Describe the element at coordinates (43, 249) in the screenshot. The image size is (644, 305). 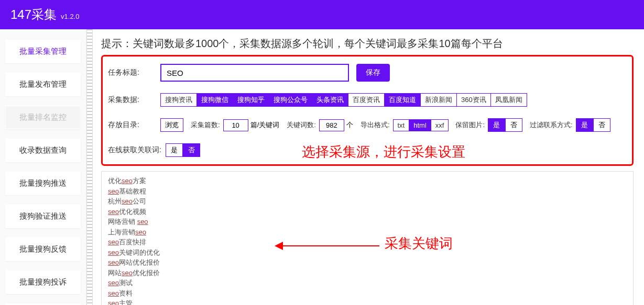
I see `sidebar-item: 批量搜狗反馈` at that location.